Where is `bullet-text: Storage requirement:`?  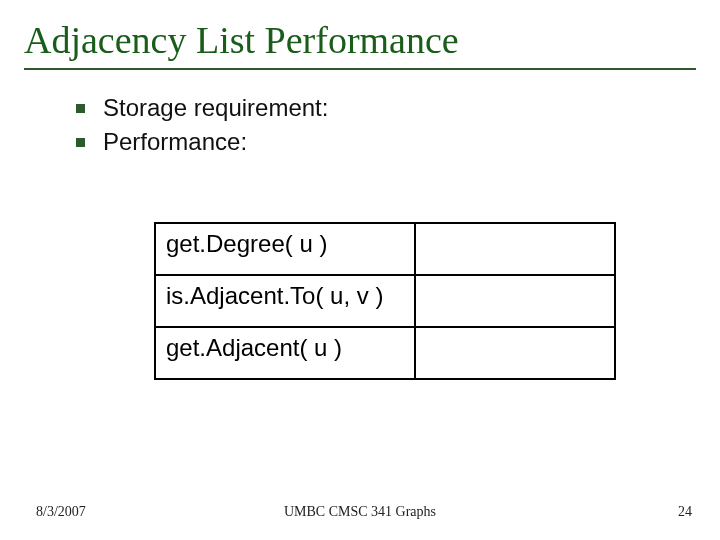
bullet-text: Storage requirement: is located at coordinates (216, 108).